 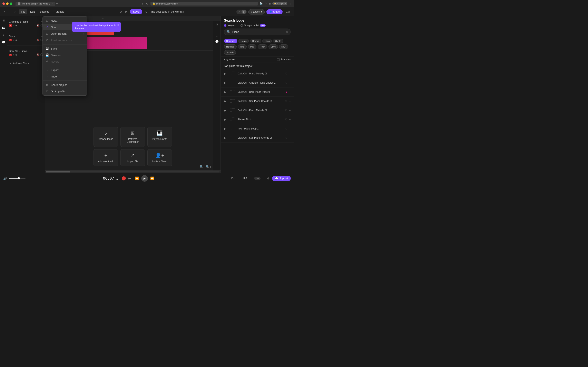 What do you see at coordinates (54, 77) in the screenshot?
I see `import-label: Import` at bounding box center [54, 77].